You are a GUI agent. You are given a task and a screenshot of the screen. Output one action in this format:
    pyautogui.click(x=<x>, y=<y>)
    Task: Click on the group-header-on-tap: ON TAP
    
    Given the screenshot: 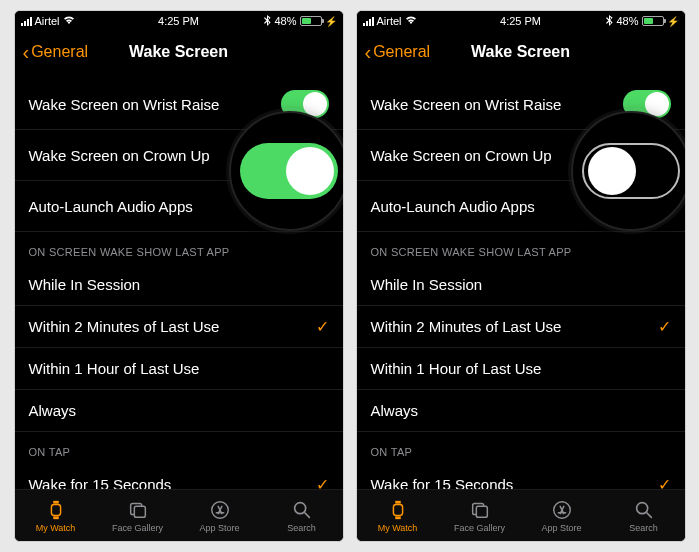 What is the action you would take?
    pyautogui.click(x=521, y=448)
    